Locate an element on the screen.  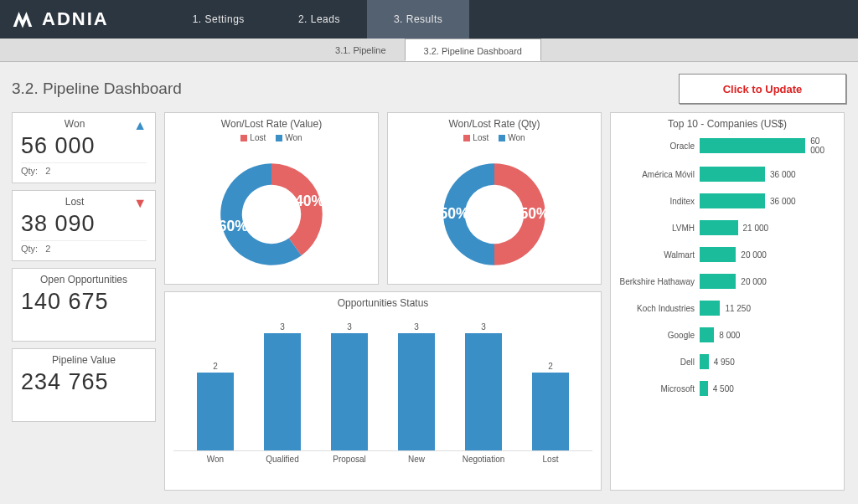
top10-bar-value: 20 000 is located at coordinates (754, 255).